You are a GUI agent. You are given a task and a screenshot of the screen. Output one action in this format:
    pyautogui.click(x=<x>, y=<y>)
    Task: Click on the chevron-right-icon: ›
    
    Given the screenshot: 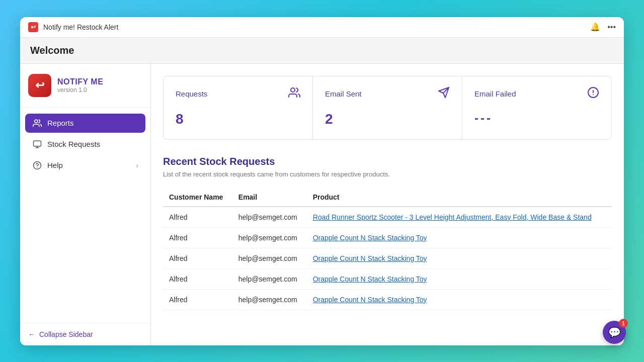 What is the action you would take?
    pyautogui.click(x=137, y=165)
    